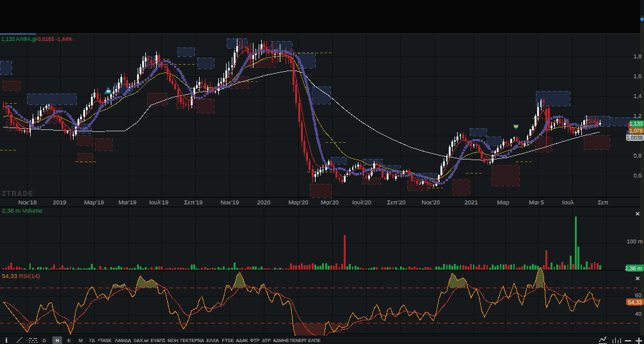  What do you see at coordinates (159, 202) in the screenshot?
I see `svg-text: Ιουλ'19` at bounding box center [159, 202].